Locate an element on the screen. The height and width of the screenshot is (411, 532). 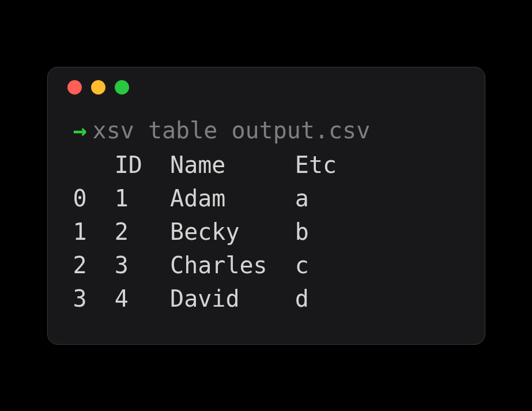
prompt-arrow-icon: → is located at coordinates (80, 130).